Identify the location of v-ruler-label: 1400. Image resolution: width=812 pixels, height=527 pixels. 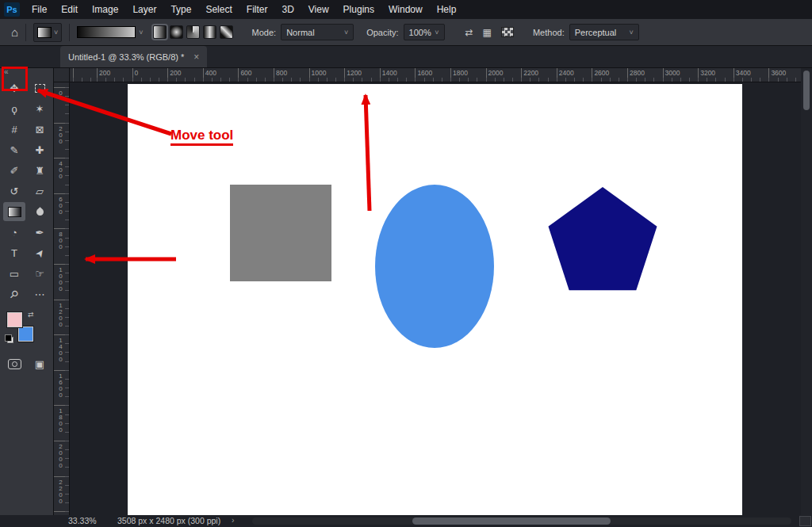
(60, 349).